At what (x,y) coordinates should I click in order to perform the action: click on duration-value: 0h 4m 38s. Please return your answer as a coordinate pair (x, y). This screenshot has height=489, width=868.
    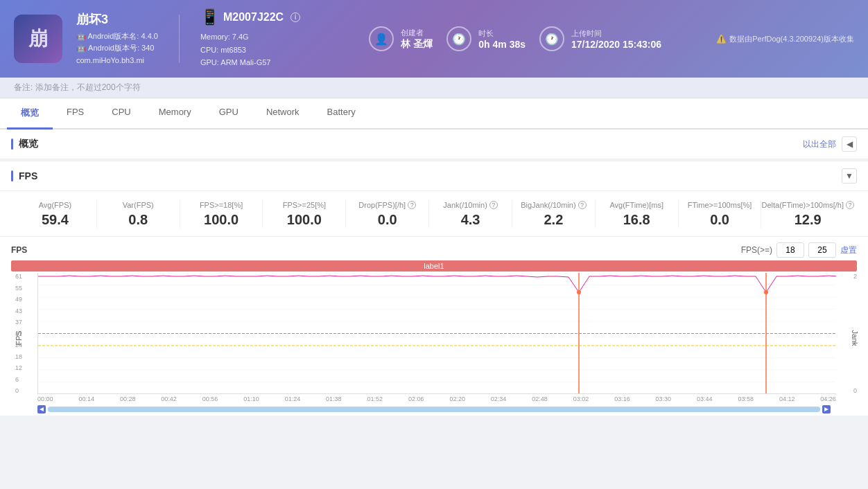
    Looking at the image, I should click on (502, 44).